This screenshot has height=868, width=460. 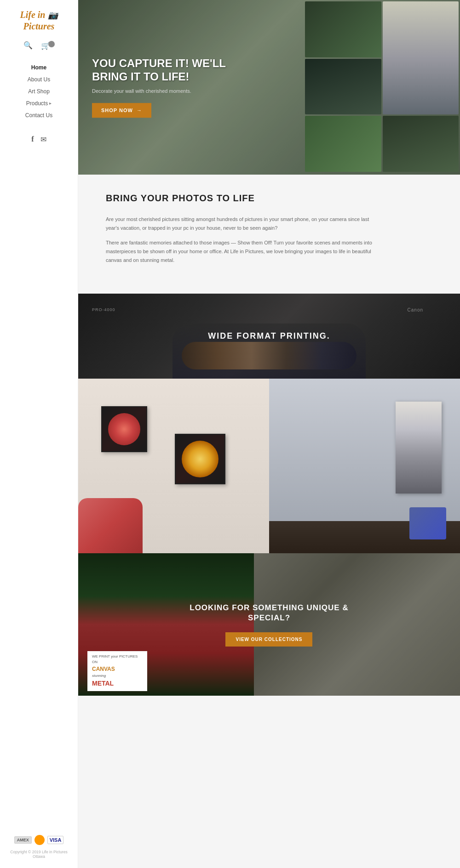 I want to click on dahlia-image, so click(x=200, y=459).